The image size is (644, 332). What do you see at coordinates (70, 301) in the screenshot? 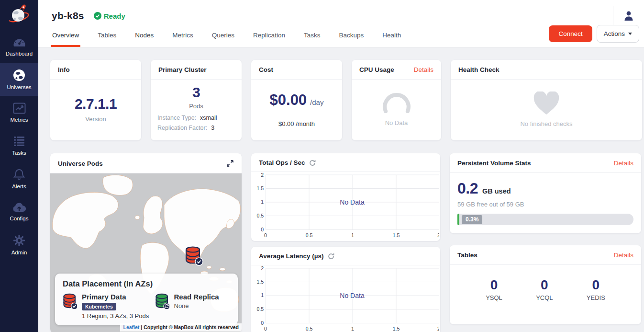
I see `primary-db-icon` at bounding box center [70, 301].